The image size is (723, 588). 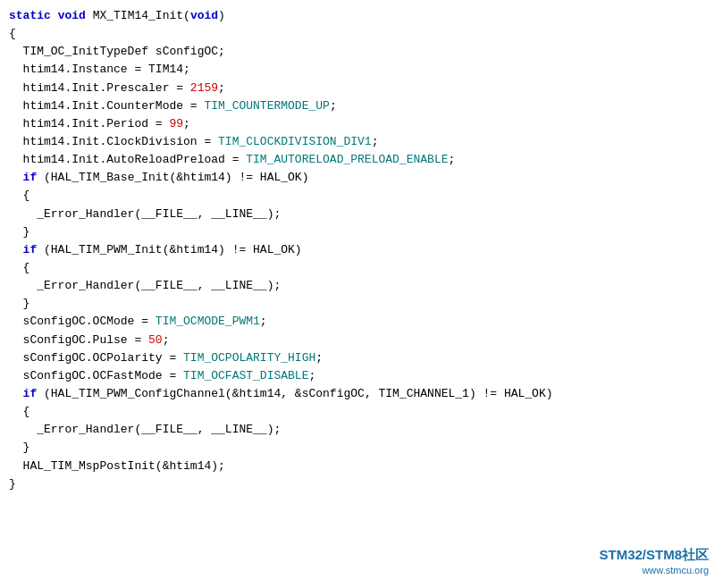 I want to click on code-line-26: if (HAL_TIM_PWM_ConfigChannel(&htim14, &…, so click(x=361, y=394).